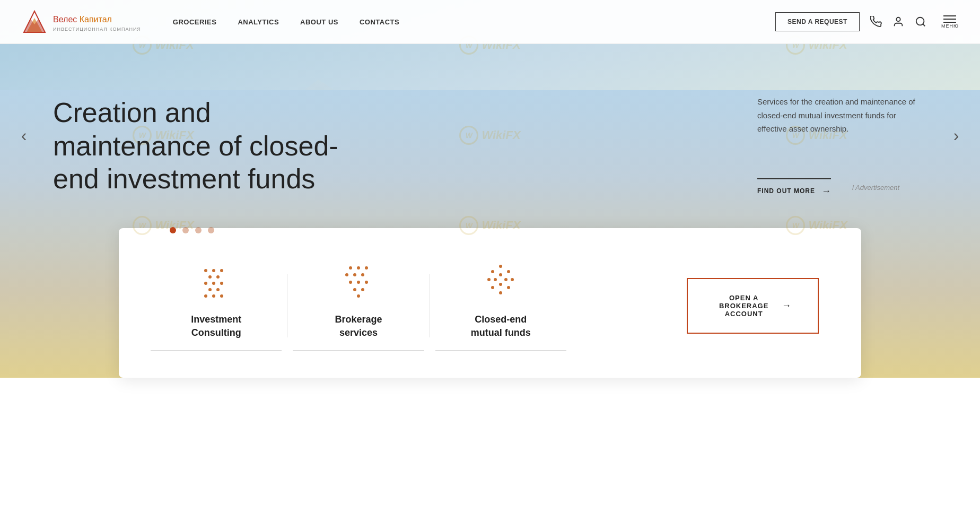 This screenshot has width=980, height=513. What do you see at coordinates (216, 326) in the screenshot?
I see `service-investment-title: InvestmentConsulting` at bounding box center [216, 326].